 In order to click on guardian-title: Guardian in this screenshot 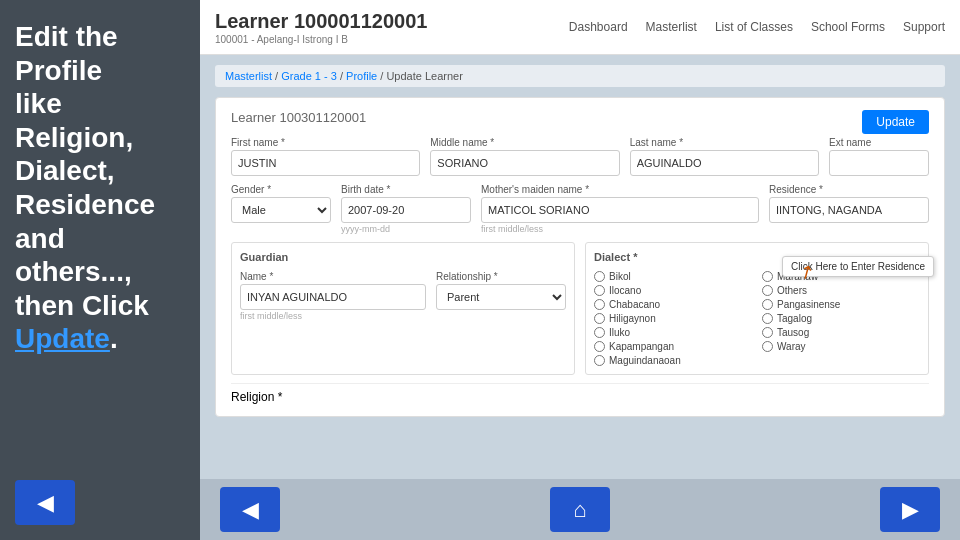, I will do `click(403, 257)`.